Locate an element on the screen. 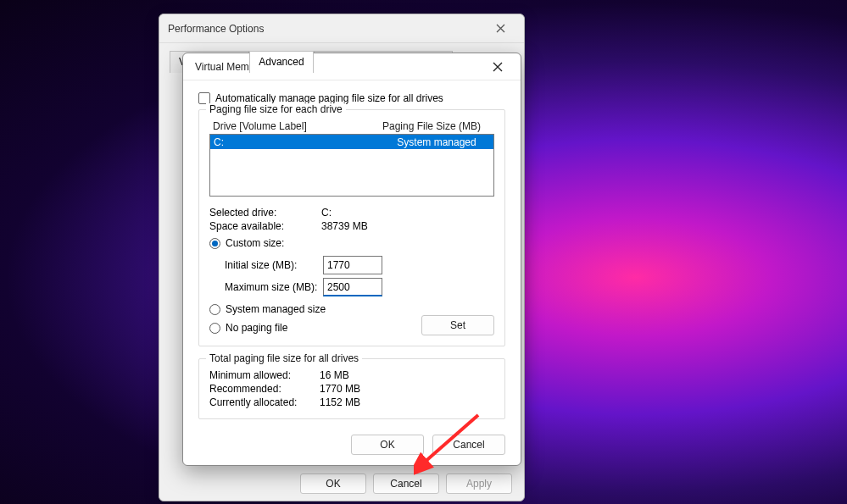 The image size is (847, 504). custom-size-label: Custom size: is located at coordinates (254, 243).